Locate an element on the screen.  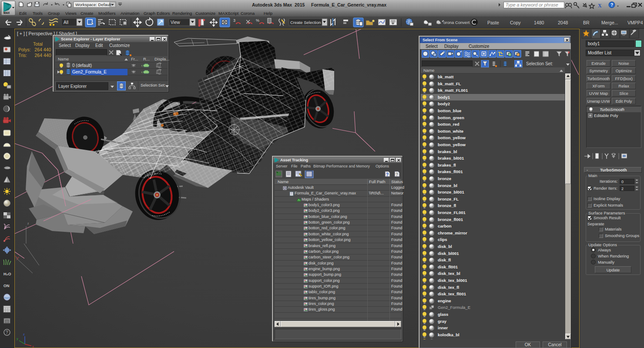
svg-text: View is located at coordinates (175, 23).